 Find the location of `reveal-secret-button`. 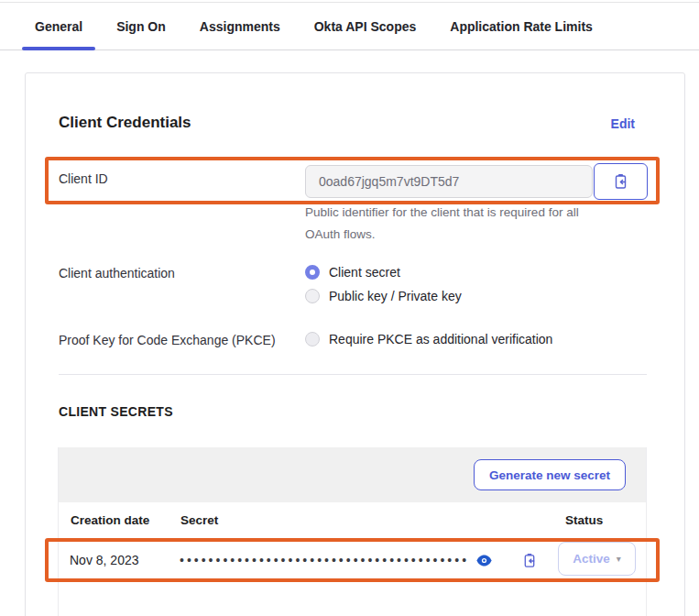

reveal-secret-button is located at coordinates (484, 560).